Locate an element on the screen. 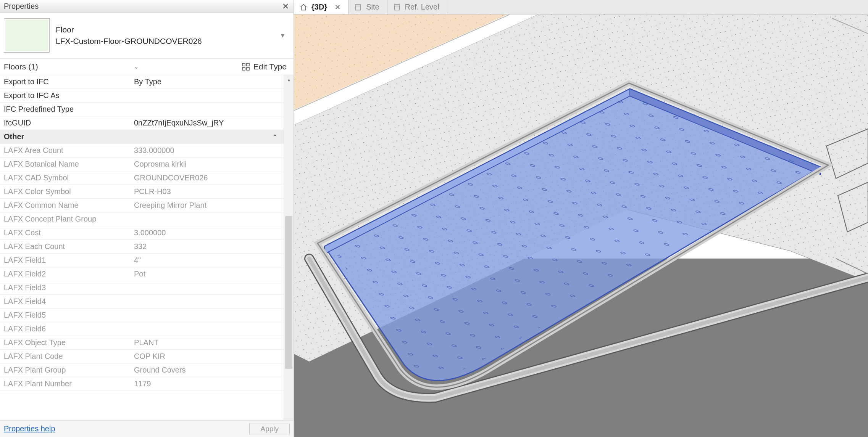  property-row: Export to IFC As is located at coordinates (142, 96).